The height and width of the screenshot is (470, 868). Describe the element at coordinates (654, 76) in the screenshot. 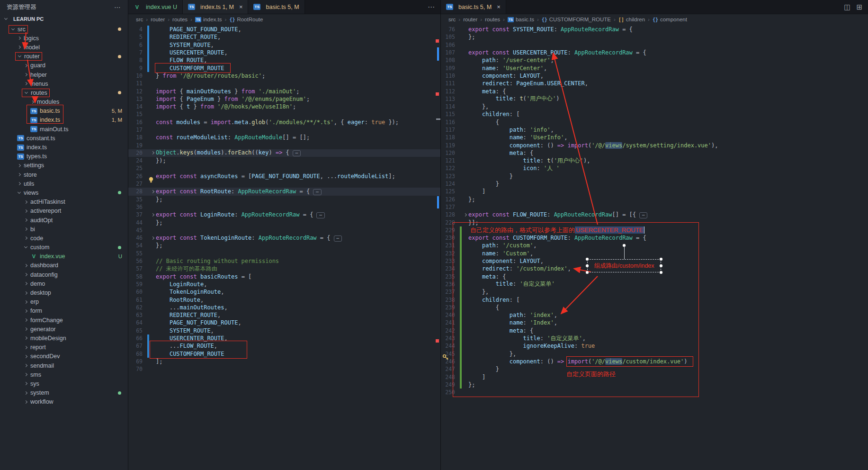

I see `code-line-110: 110 component: LAYOUT,` at that location.